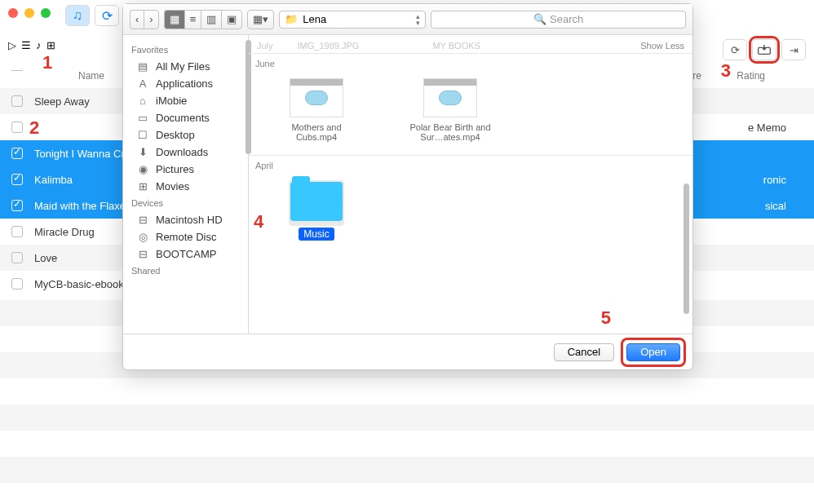  I want to click on sidebar-item: ◉Pictures, so click(186, 170).